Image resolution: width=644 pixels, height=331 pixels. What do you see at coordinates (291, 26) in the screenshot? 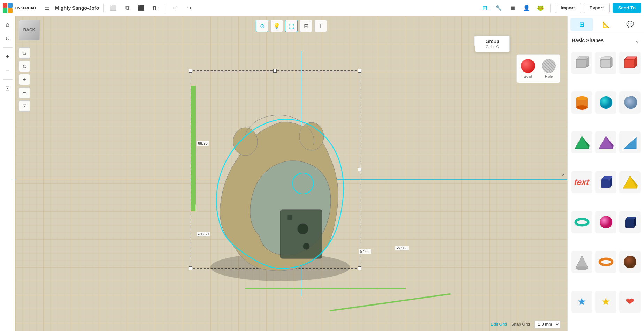
I see `canvas-top-tools: ⊙ 💡 ⬚ ⊟ ⊤` at bounding box center [291, 26].